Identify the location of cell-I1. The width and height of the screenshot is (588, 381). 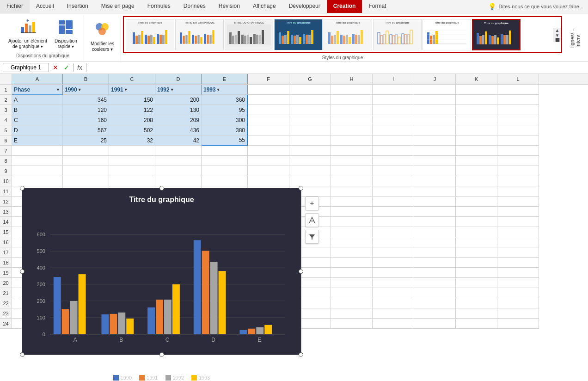
(393, 90).